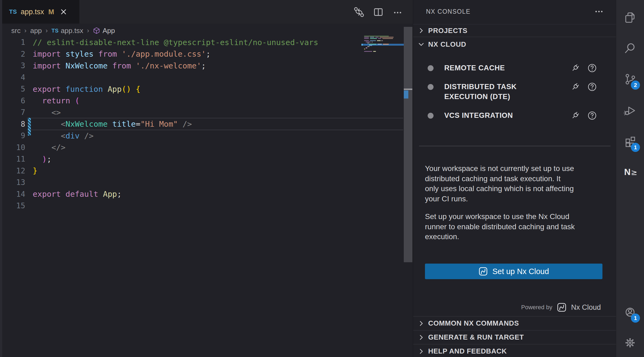 This screenshot has width=644, height=357. I want to click on activity-search-icon, so click(630, 48).